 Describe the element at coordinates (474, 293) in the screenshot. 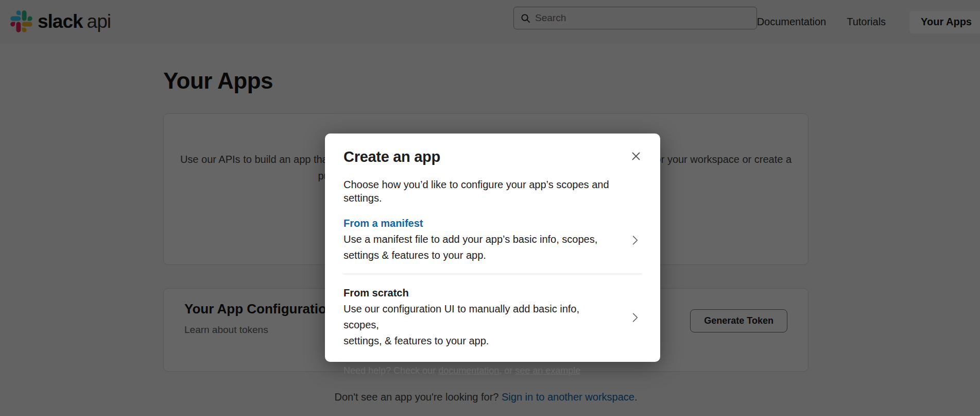

I see `from-scratch-title: From scratch` at that location.